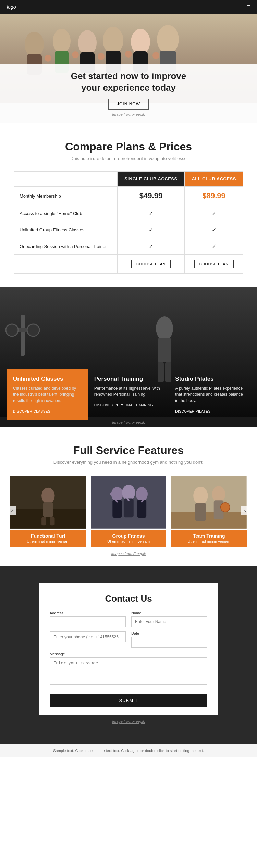 The width and height of the screenshot is (257, 868). Describe the element at coordinates (88, 619) in the screenshot. I see `address-group: Address` at that location.